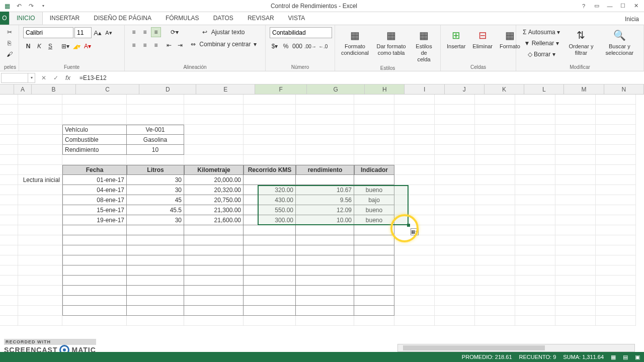  What do you see at coordinates (169, 45) in the screenshot?
I see `decrease-indent-icon: ⇤` at bounding box center [169, 45].